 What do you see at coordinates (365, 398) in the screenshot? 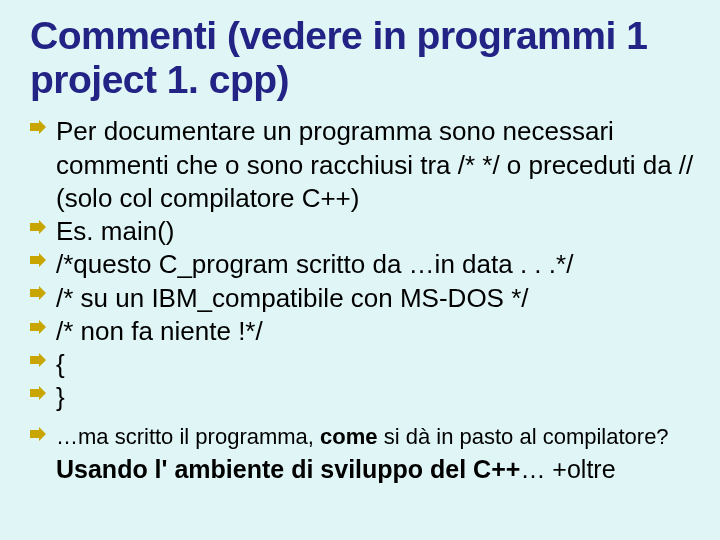
I see `list-item: }` at bounding box center [365, 398].